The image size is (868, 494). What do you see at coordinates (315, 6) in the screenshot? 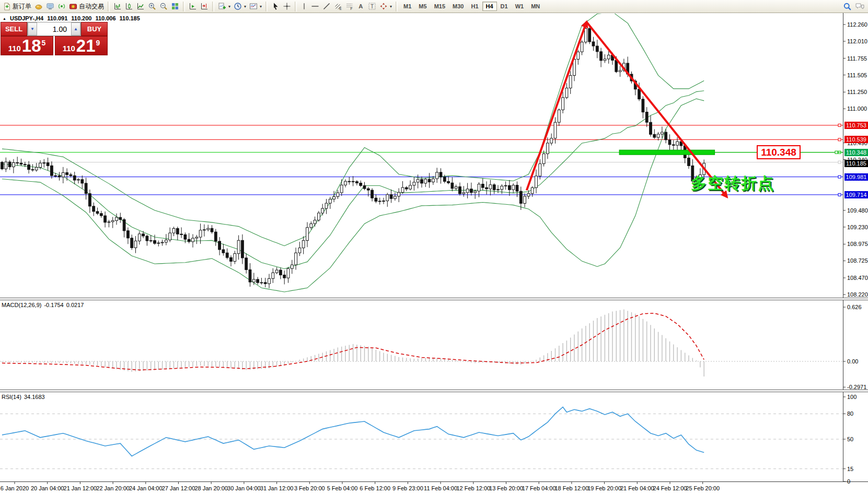
I see `horizontal-line-tool-button` at bounding box center [315, 6].